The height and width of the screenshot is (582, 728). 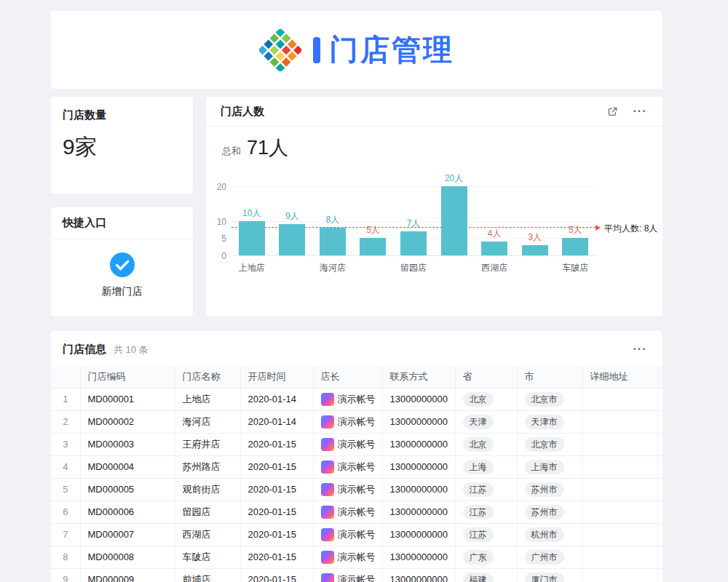 I want to click on bar-slot: 8人, so click(x=333, y=221).